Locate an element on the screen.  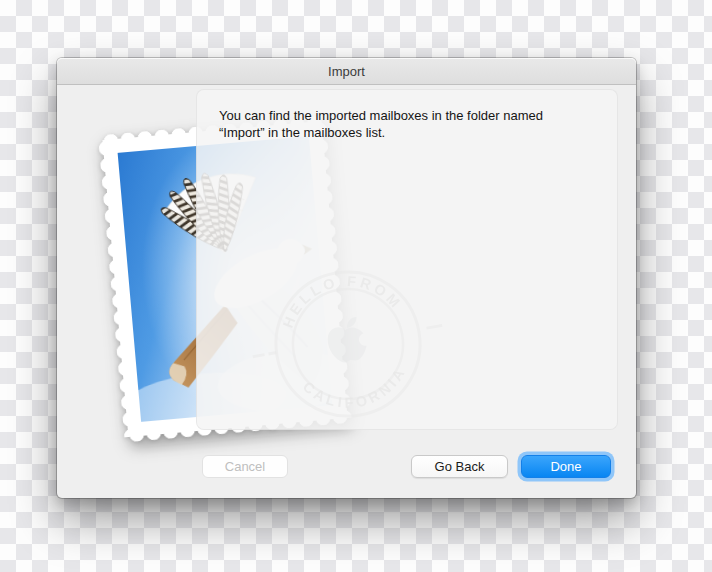
go-back-button: Go Back is located at coordinates (460, 466).